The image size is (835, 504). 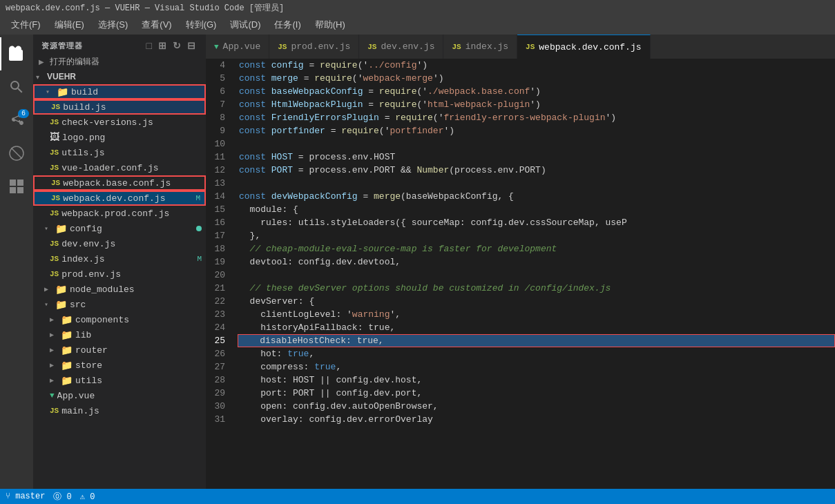 I want to click on menu-item-i: 任务(I), so click(x=287, y=25).